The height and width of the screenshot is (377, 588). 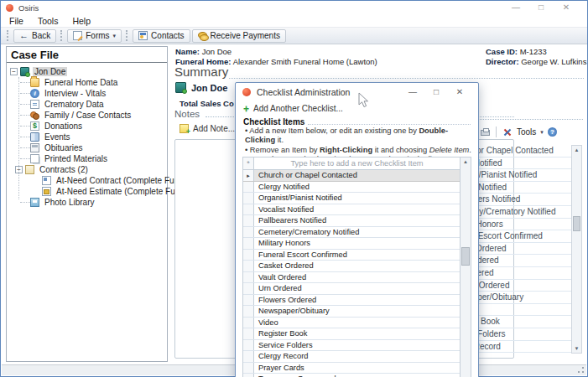 What do you see at coordinates (518, 132) in the screenshot?
I see `checklist-toolbar: Tools ▾ ?` at bounding box center [518, 132].